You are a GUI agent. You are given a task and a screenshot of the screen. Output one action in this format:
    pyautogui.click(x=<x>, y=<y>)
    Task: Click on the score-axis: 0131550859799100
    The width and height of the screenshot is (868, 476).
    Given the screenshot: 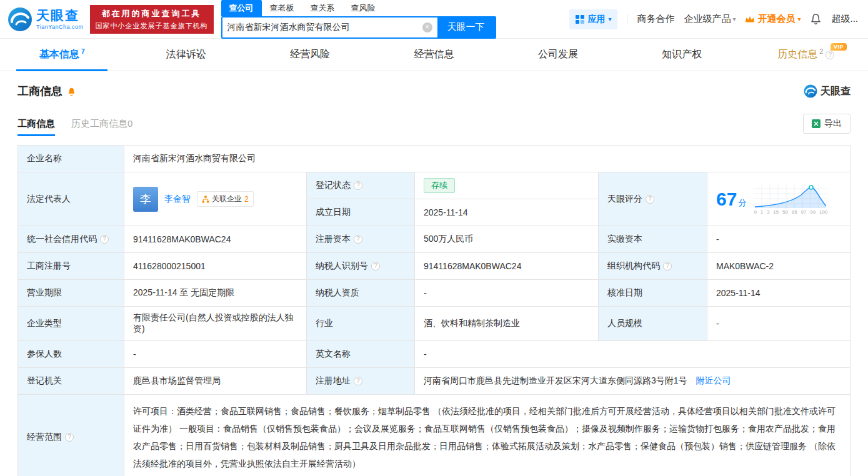 What is the action you would take?
    pyautogui.click(x=791, y=212)
    